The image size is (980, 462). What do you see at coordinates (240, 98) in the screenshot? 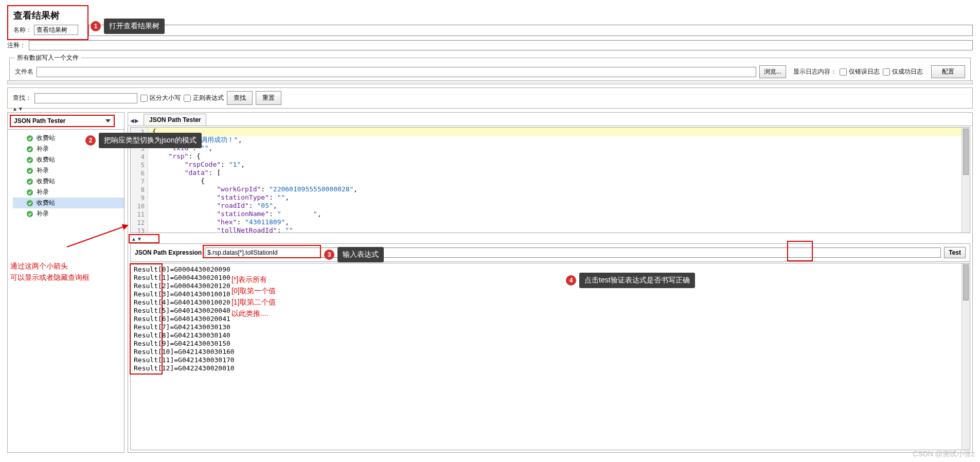
I see `find-button: 查找` at bounding box center [240, 98].